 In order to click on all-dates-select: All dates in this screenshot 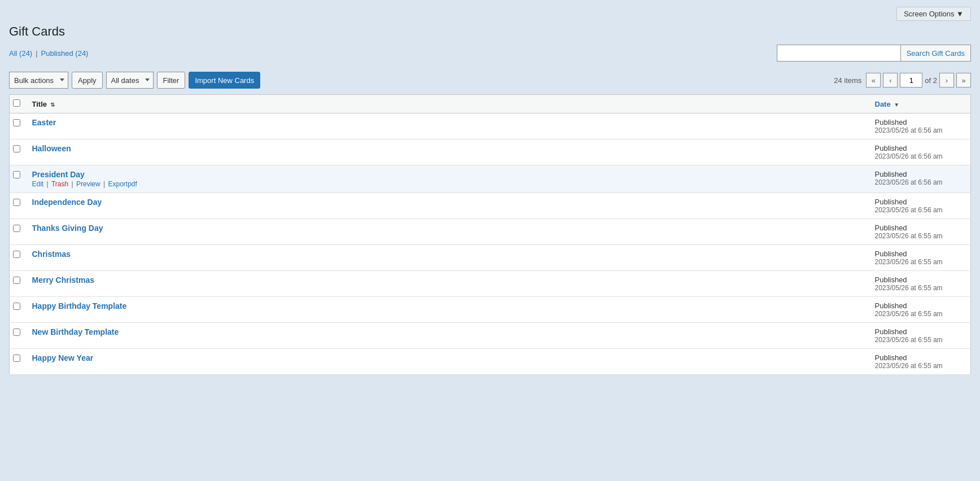, I will do `click(130, 80)`.